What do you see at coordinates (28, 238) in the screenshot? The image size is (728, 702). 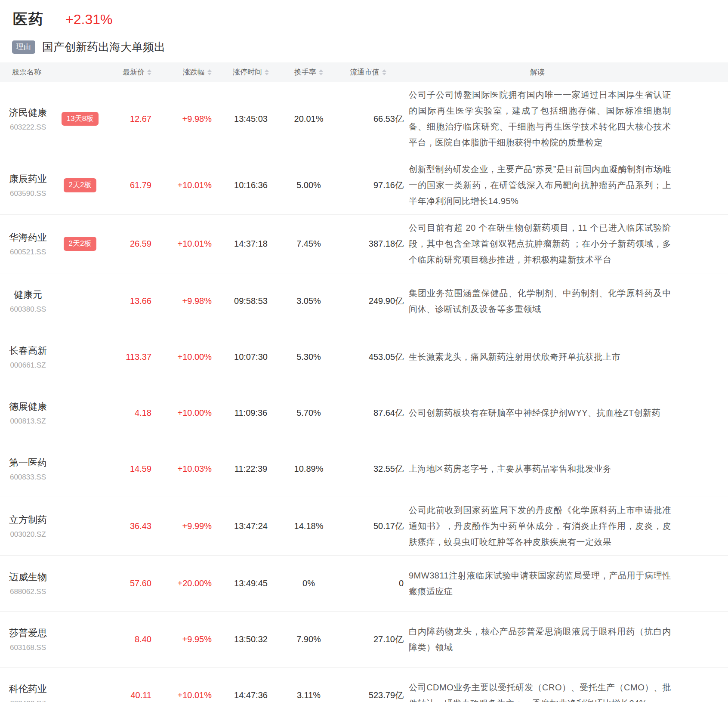 I see `stock-name: 华海药业` at bounding box center [28, 238].